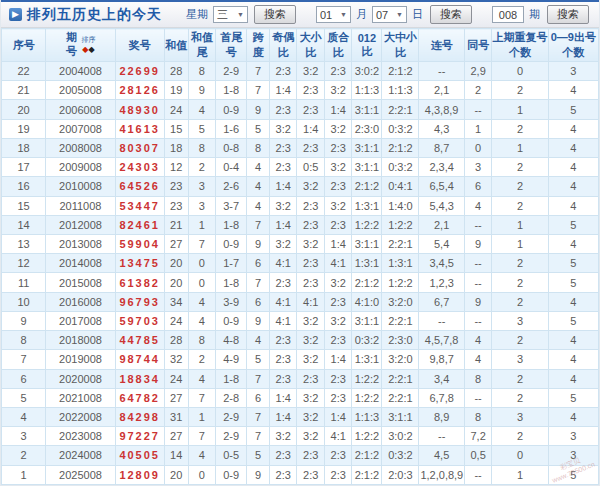 The height and width of the screenshot is (486, 600). What do you see at coordinates (442, 46) in the screenshot?
I see `column-header-consecutive: 连号` at bounding box center [442, 46].